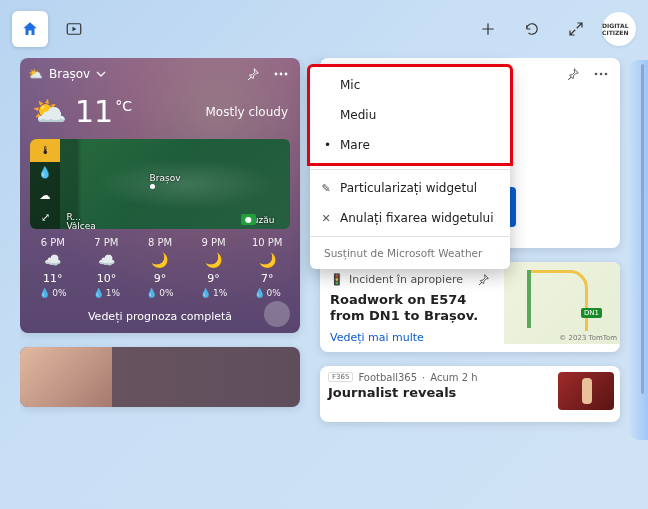  Describe the element at coordinates (410, 85) in the screenshot. I see `size-small: Mic` at that location.